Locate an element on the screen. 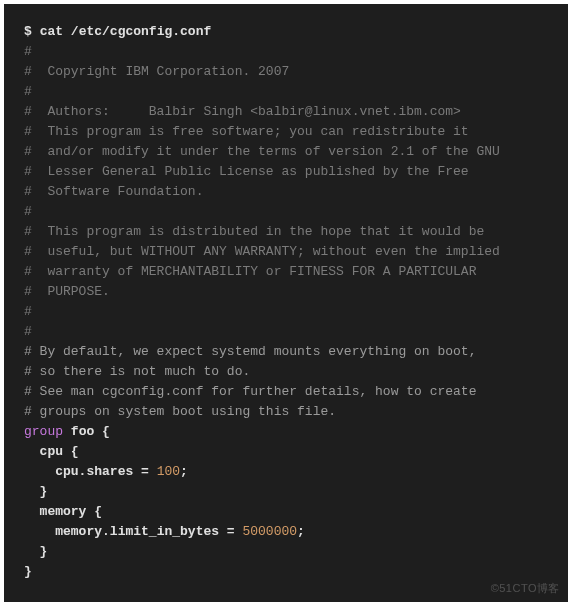  section-name: cpu is located at coordinates (52, 452).